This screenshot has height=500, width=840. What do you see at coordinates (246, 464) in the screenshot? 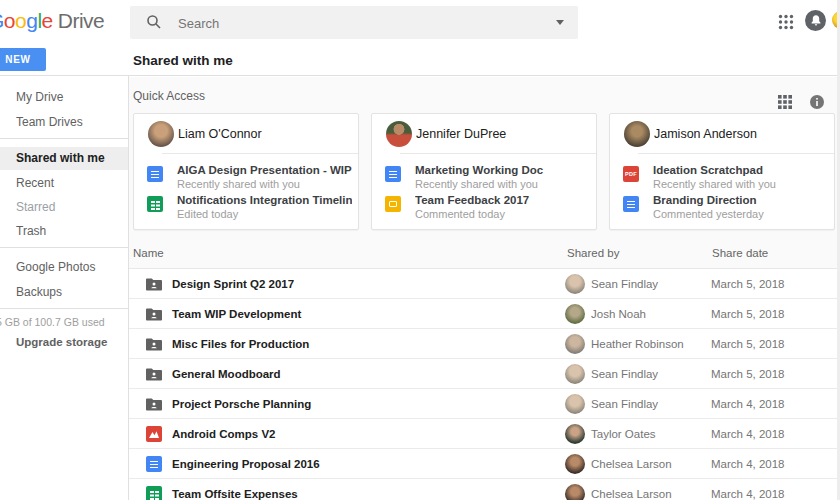
I see `file-name: Engineering Proposal 2016` at bounding box center [246, 464].